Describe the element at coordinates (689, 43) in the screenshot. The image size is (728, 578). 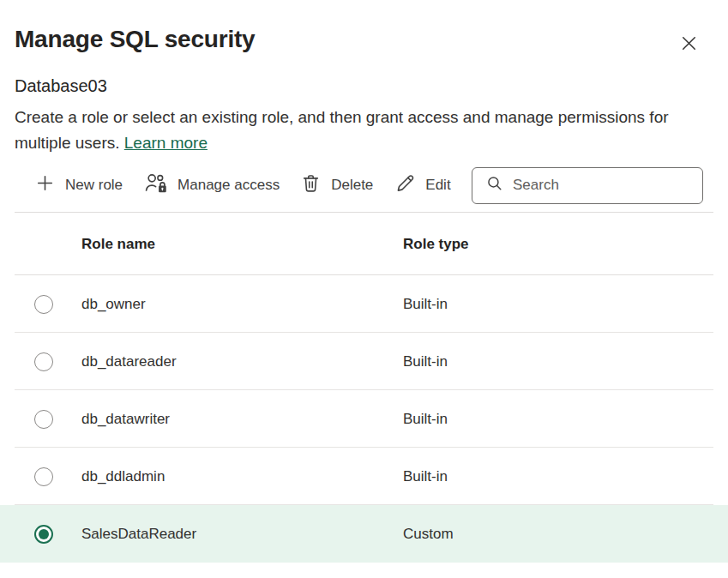
I see `close-button` at that location.